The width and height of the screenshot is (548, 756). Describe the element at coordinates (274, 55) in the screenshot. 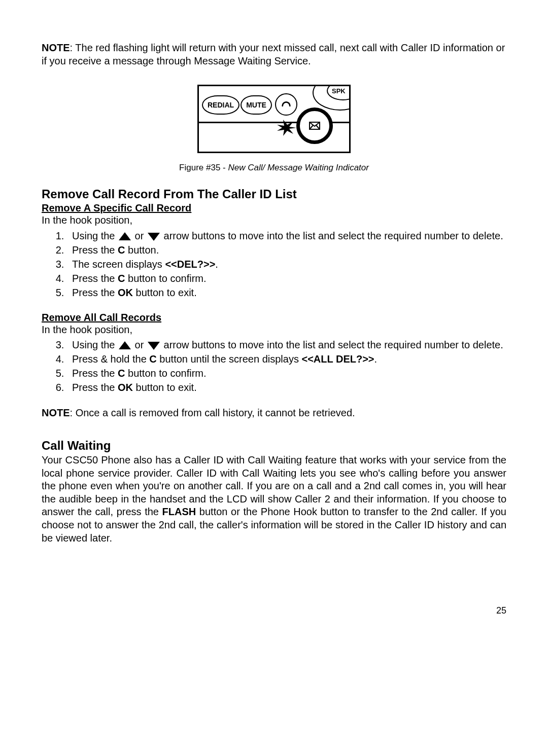

I see `note-paragraph: NOTE: The red flashing light will return…` at that location.